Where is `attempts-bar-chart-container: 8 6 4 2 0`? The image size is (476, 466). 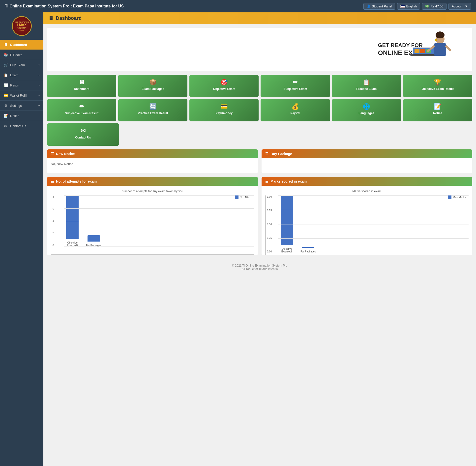 attempts-bar-chart-container: 8 6 4 2 0 is located at coordinates (152, 225).